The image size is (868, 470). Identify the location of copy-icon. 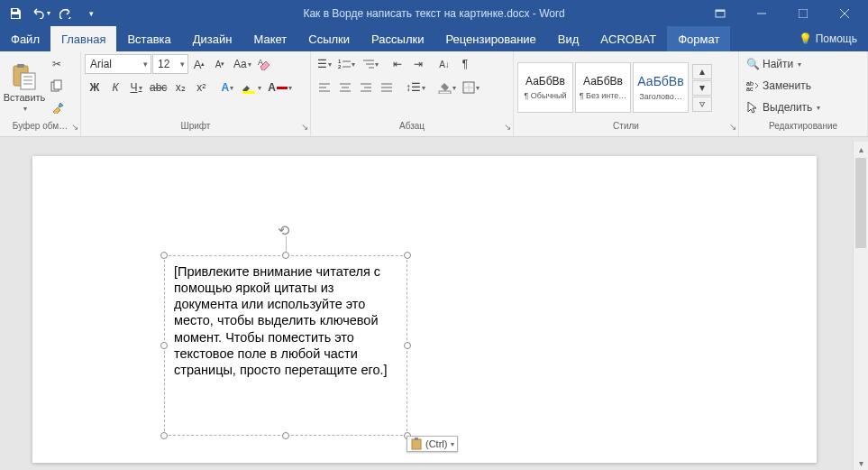
(57, 86).